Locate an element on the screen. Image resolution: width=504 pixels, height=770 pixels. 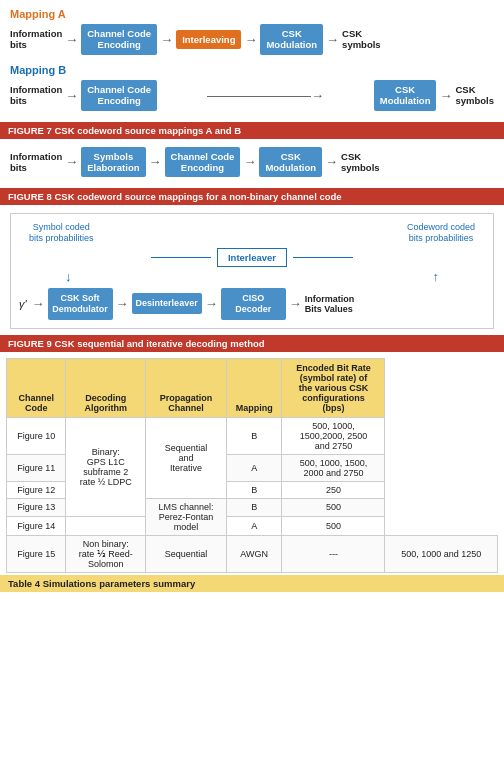
cell-mapping-a-11: A is located at coordinates (254, 468).